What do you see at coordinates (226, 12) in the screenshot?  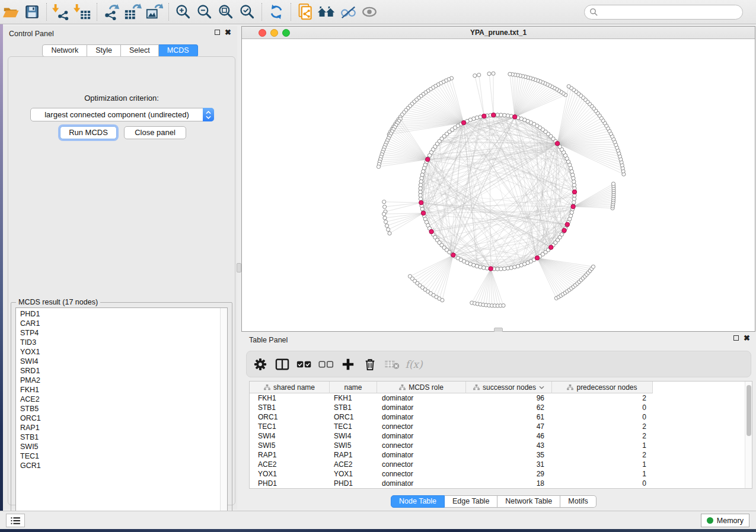 I see `zoom-fit-icon` at bounding box center [226, 12].